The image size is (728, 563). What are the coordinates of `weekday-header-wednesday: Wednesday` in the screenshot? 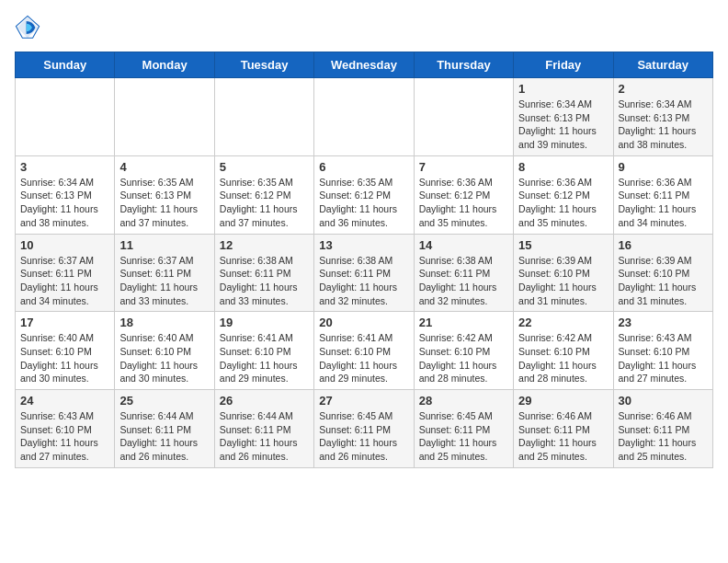 It's located at (364, 65).